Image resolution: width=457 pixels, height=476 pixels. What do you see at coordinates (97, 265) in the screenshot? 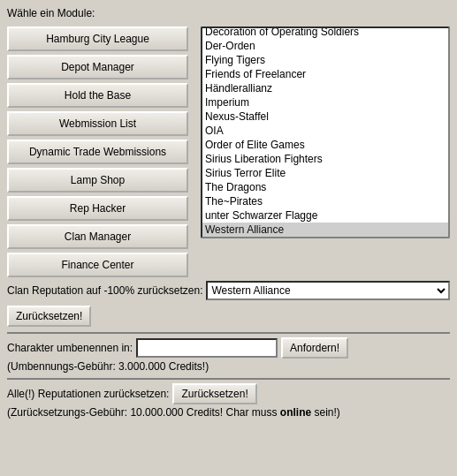
I see `finance-center-button: Finance Center` at bounding box center [97, 265].